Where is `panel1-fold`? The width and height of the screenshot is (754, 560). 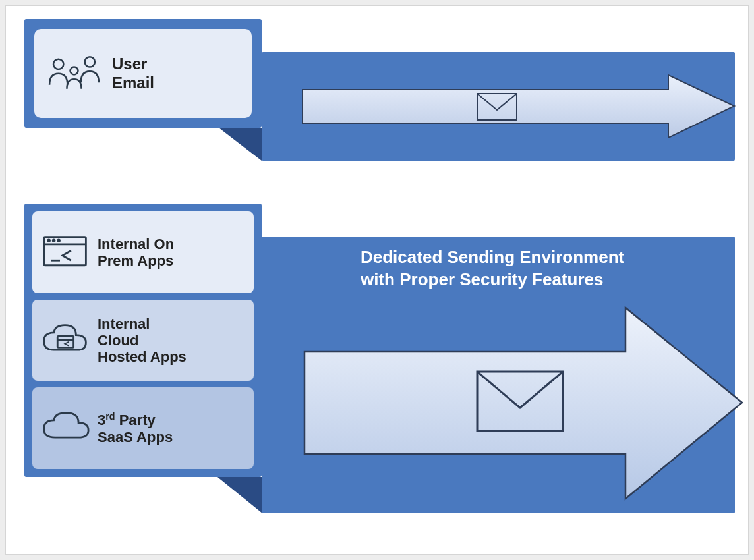
panel1-fold is located at coordinates (240, 144).